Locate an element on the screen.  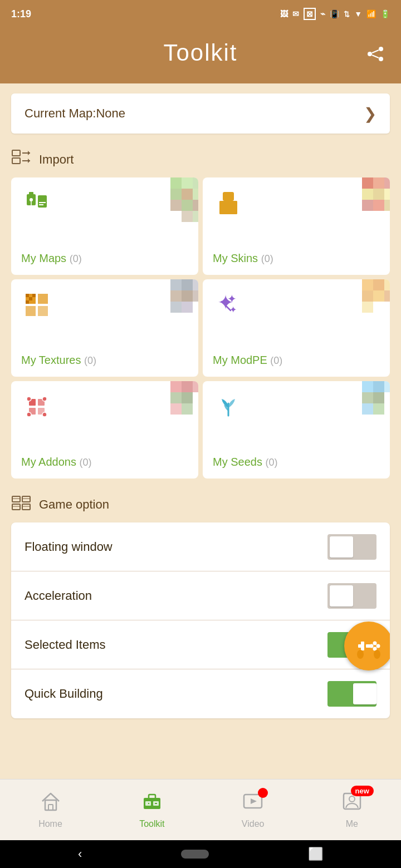
toolkit-nav-icon is located at coordinates (152, 803).